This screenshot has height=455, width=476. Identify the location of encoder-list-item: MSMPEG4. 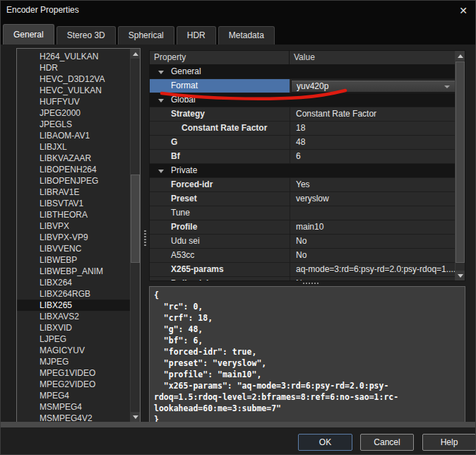
(73, 407).